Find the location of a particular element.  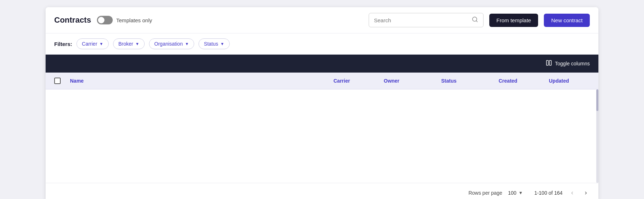

select-all-checkbox is located at coordinates (57, 81).